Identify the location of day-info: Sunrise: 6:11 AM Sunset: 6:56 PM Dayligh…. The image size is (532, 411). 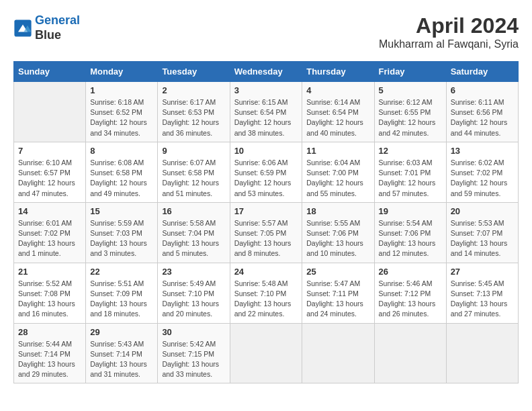
(482, 118).